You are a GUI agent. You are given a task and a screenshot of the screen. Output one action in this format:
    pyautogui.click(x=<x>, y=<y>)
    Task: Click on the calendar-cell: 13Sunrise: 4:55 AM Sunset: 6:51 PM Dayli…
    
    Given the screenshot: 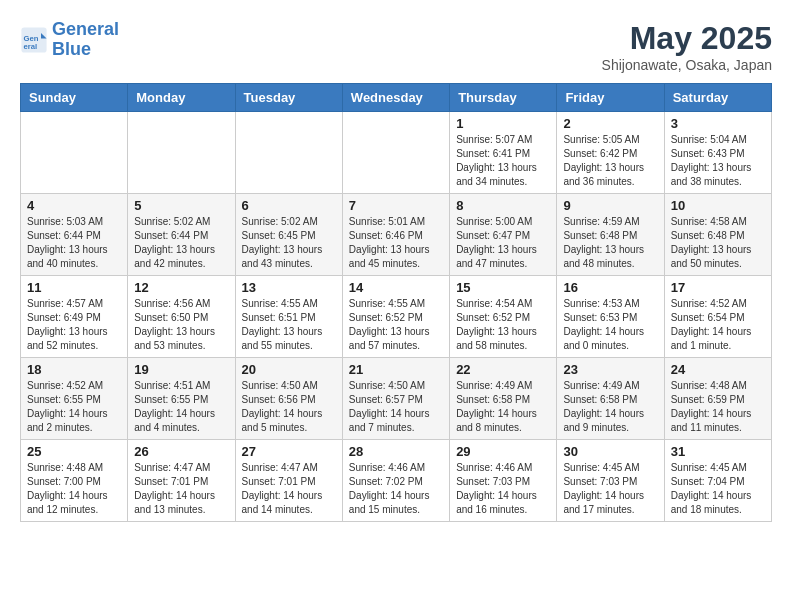 What is the action you would take?
    pyautogui.click(x=288, y=317)
    